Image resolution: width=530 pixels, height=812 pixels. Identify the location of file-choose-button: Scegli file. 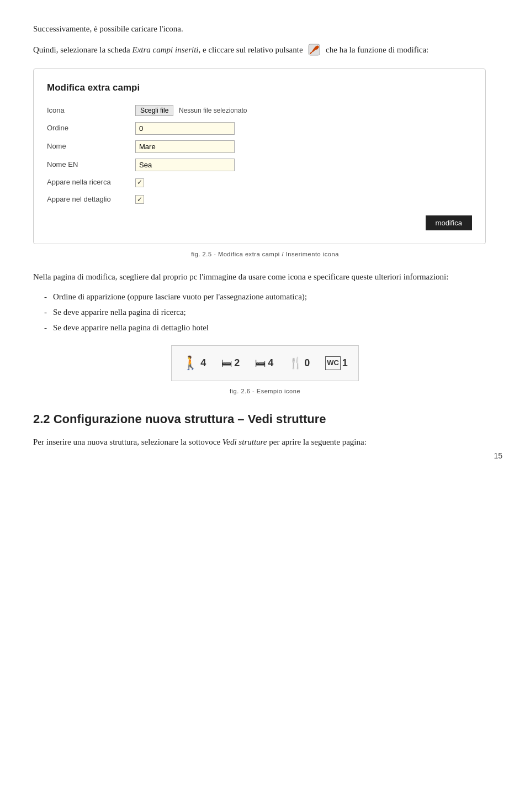
(155, 110).